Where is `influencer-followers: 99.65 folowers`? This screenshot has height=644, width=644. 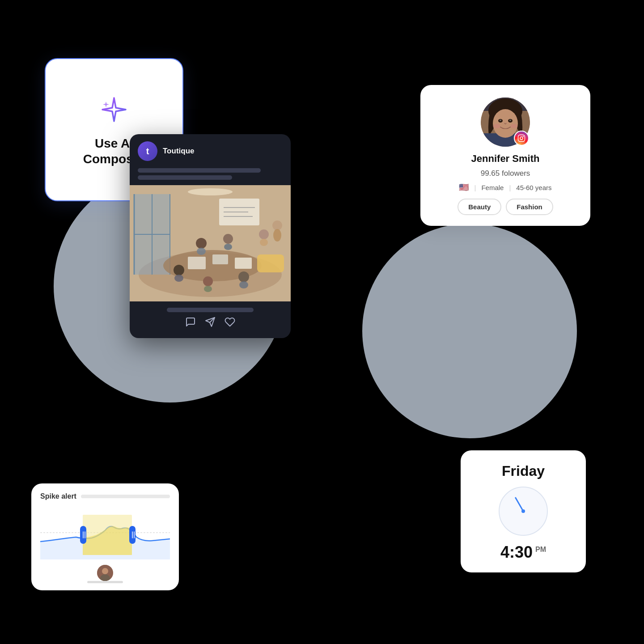 influencer-followers: 99.65 folowers is located at coordinates (505, 174).